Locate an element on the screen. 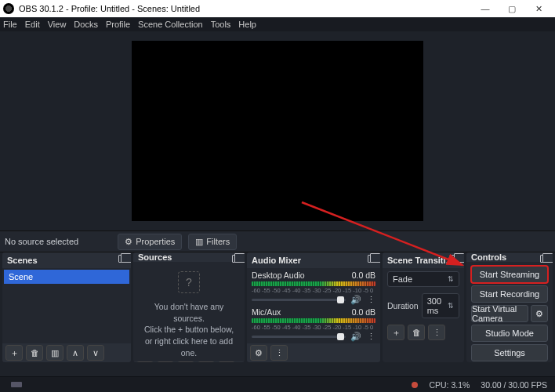  source-status-text: No source selected is located at coordinates (42, 241).